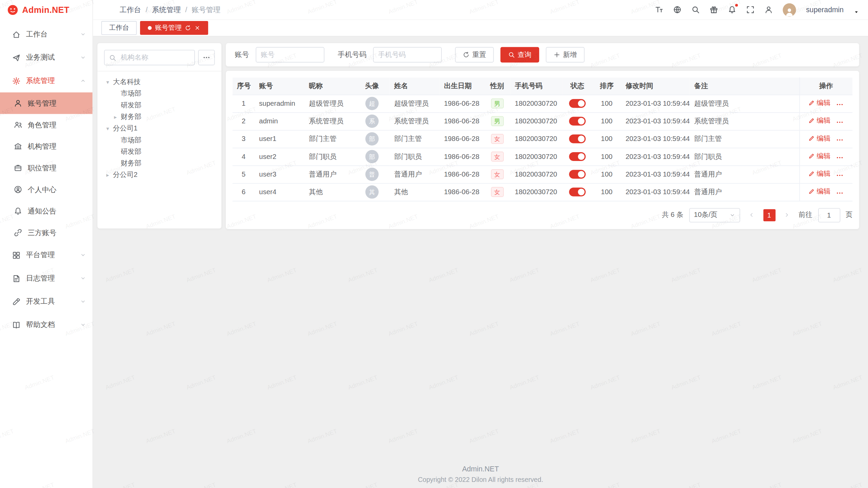  What do you see at coordinates (46, 125) in the screenshot?
I see `sidebar-subitem-role-mgmt: 角色管理` at bounding box center [46, 125].